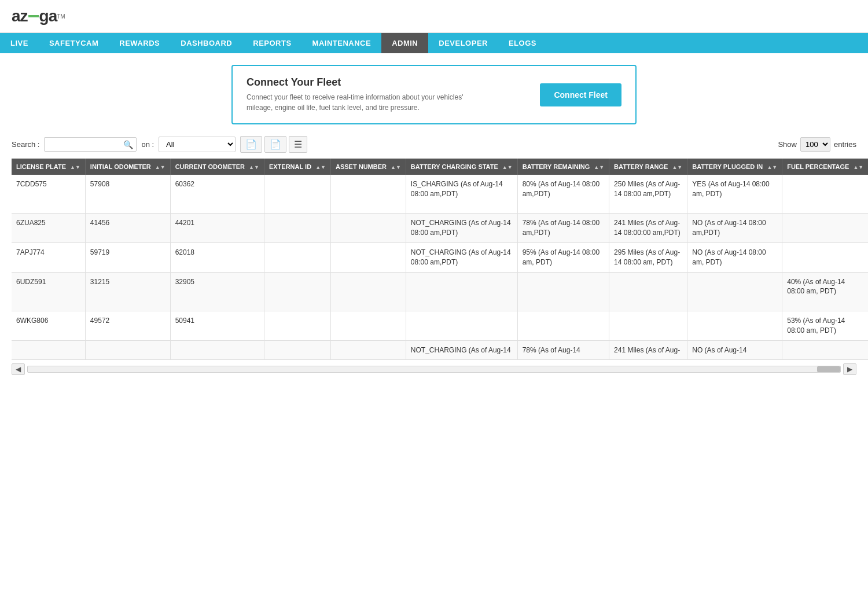  I want to click on cell-license_plate: 6UDZ591, so click(49, 292).